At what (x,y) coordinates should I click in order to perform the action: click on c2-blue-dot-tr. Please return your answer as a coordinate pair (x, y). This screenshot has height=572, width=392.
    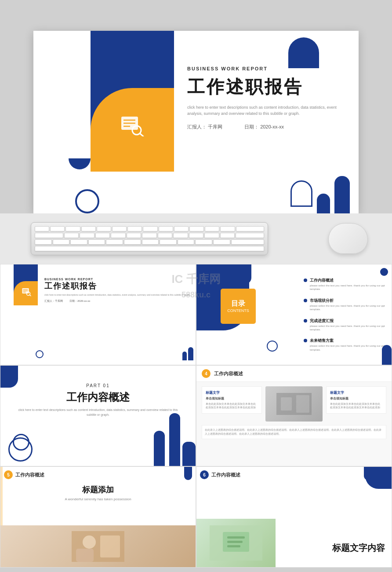
    Looking at the image, I should click on (384, 272).